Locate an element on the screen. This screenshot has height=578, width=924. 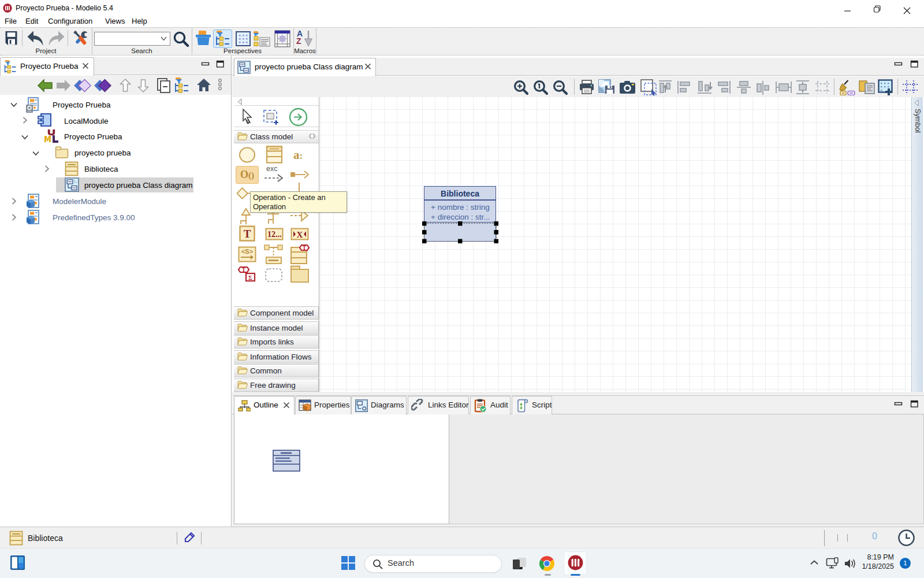
svg-text: X is located at coordinates (300, 235).